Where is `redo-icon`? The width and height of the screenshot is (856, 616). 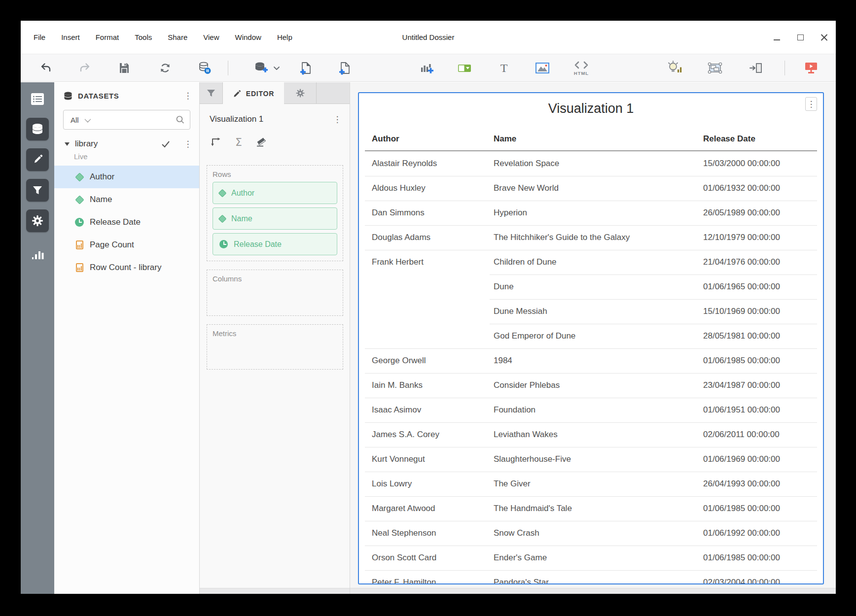
redo-icon is located at coordinates (85, 68).